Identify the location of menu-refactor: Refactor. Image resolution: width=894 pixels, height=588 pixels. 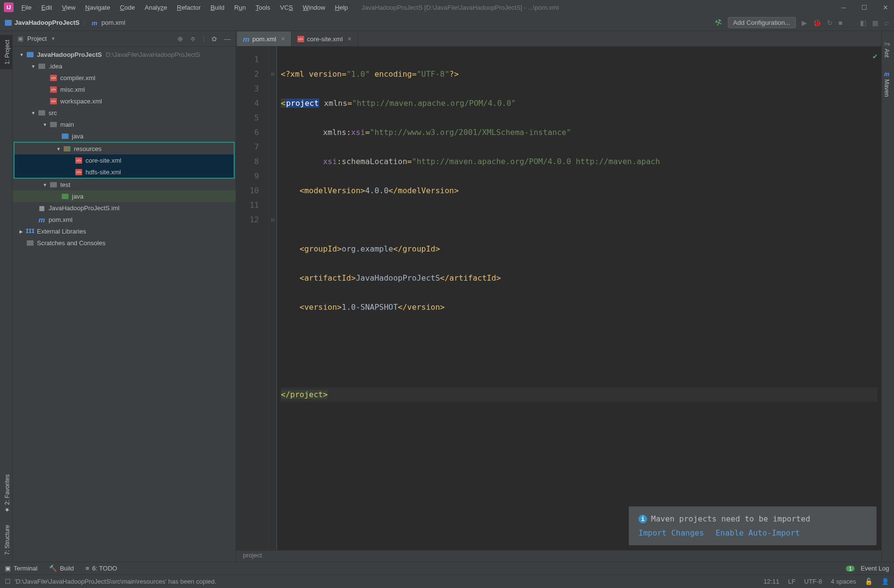
(189, 8).